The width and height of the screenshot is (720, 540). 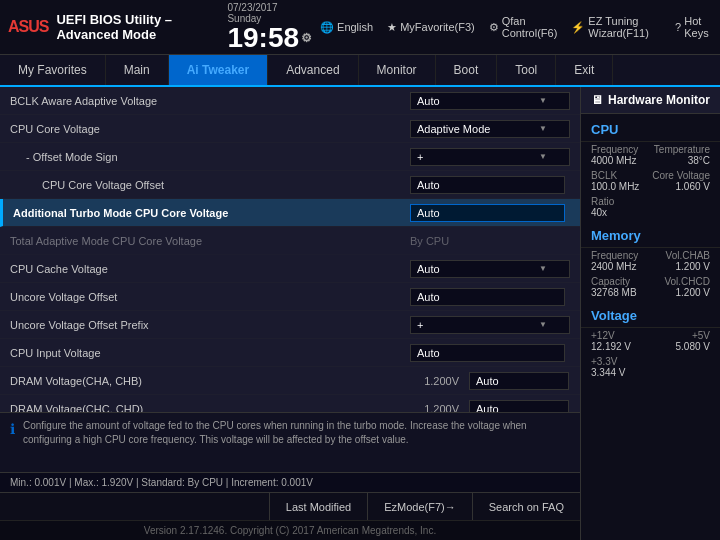 What do you see at coordinates (138, 70) in the screenshot?
I see `tab-main: Main` at bounding box center [138, 70].